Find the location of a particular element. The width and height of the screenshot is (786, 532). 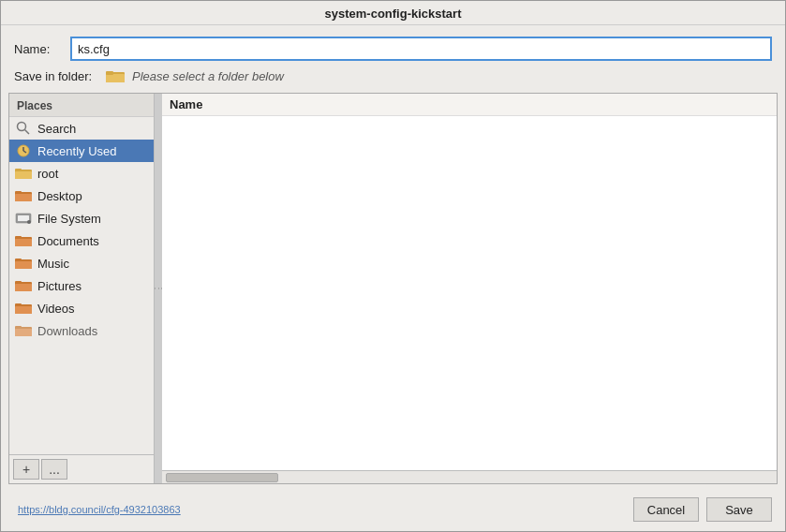

places-panel: Places Search is located at coordinates (82, 288).